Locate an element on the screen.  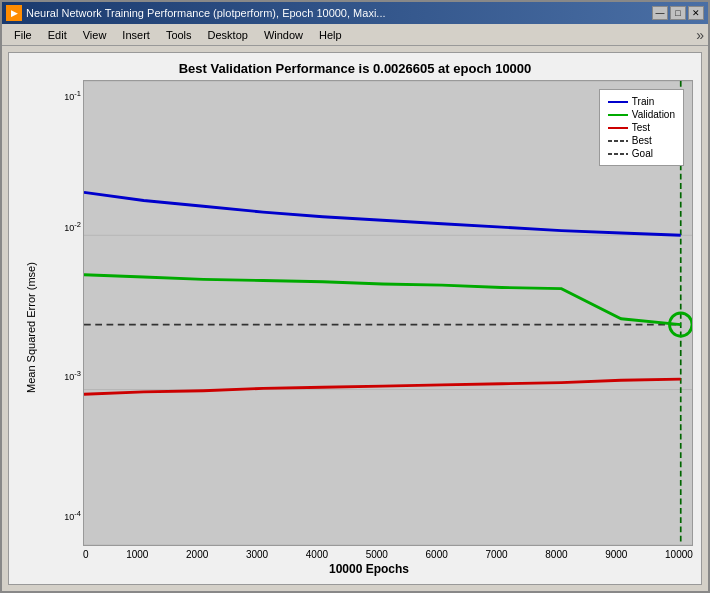
x-tick-5000: 5000 is located at coordinates (377, 554).